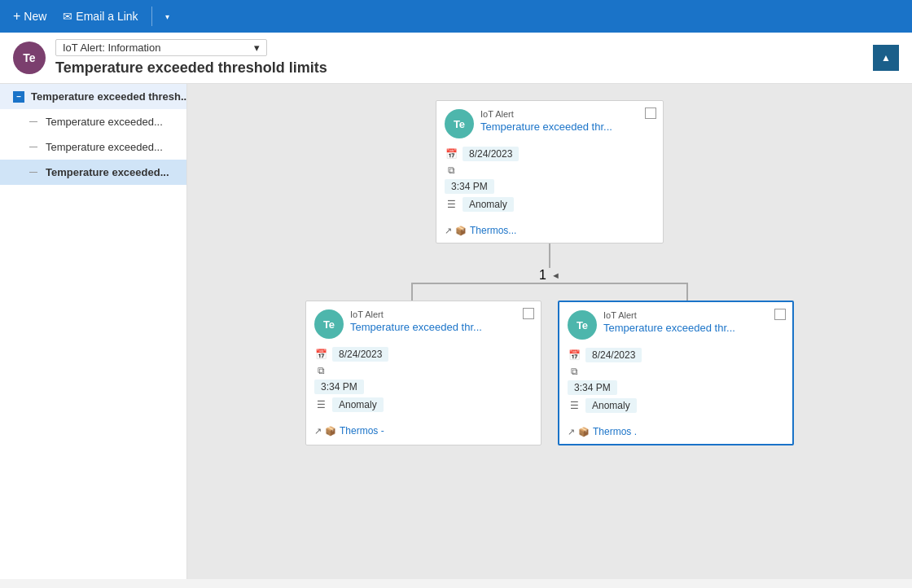 This screenshot has width=912, height=588. Describe the element at coordinates (550, 292) in the screenshot. I see `h-connector` at that location.